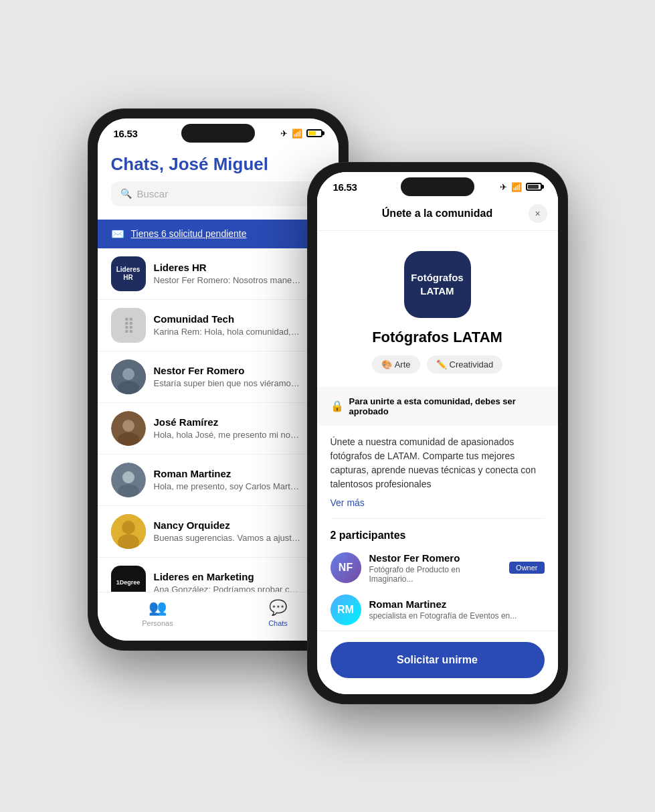 The height and width of the screenshot is (812, 655). I want to click on avatar-icon: ⣿, so click(128, 325).